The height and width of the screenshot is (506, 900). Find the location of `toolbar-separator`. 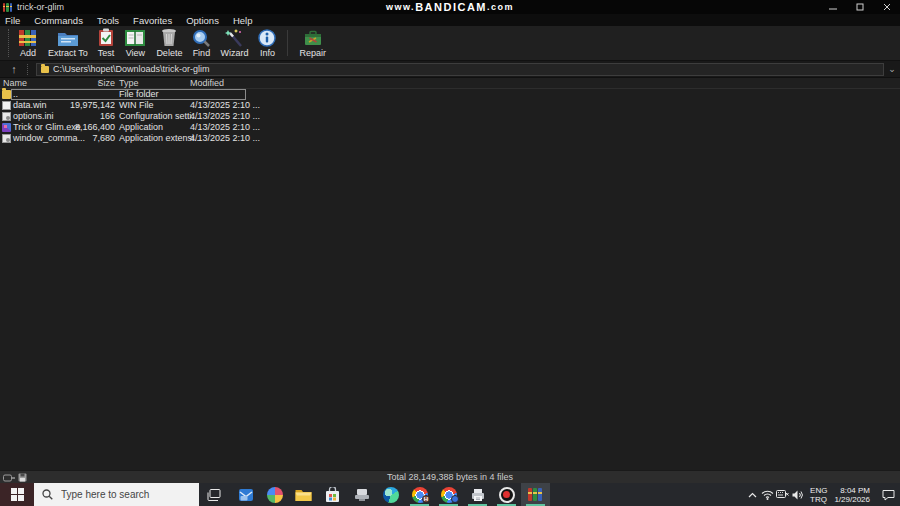

toolbar-separator is located at coordinates (288, 43).